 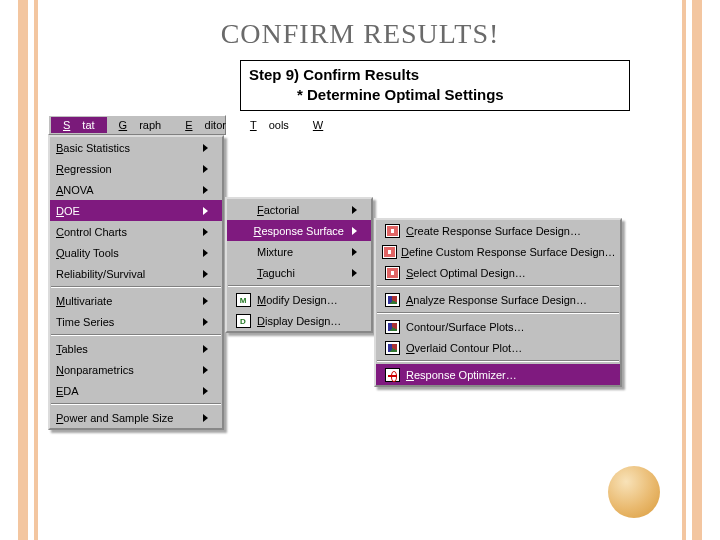 What do you see at coordinates (299, 320) in the screenshot?
I see `menu-item: DDisplay Design…` at bounding box center [299, 320].